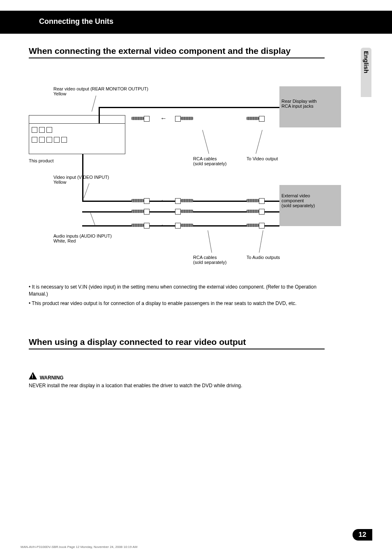 The image size is (392, 557). What do you see at coordinates (201, 226) in the screenshot?
I see `rca-bottom-row-3: ←` at bounding box center [201, 226].